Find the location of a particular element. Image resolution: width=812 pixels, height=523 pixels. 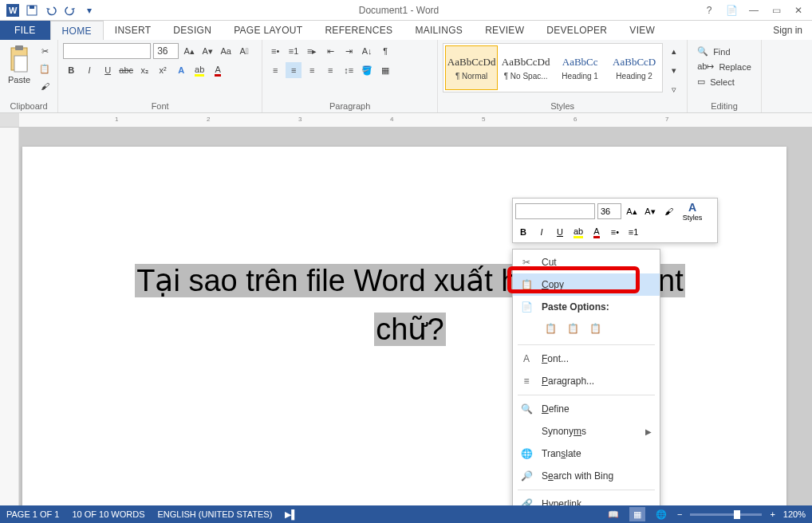

grow-font-icon: A▴ is located at coordinates (189, 51).